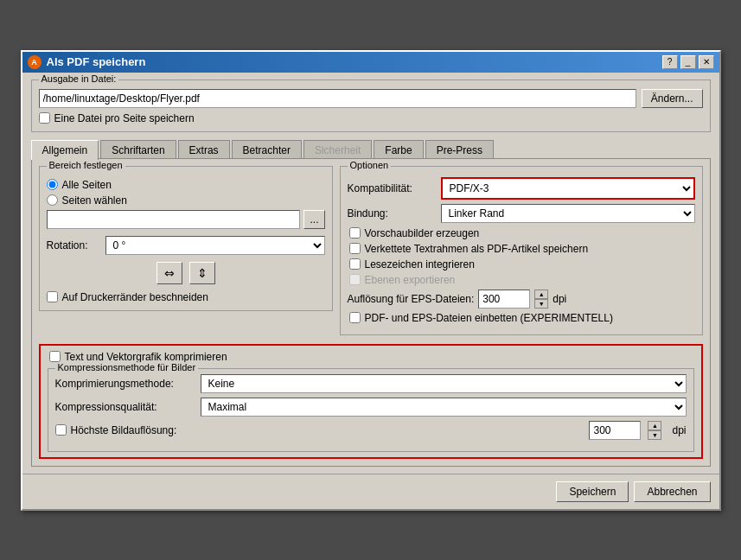 The image size is (741, 560). I want to click on aufloesung-row: Auflösung für EPS-Dateien: ▲ ▼ dpi, so click(521, 299).